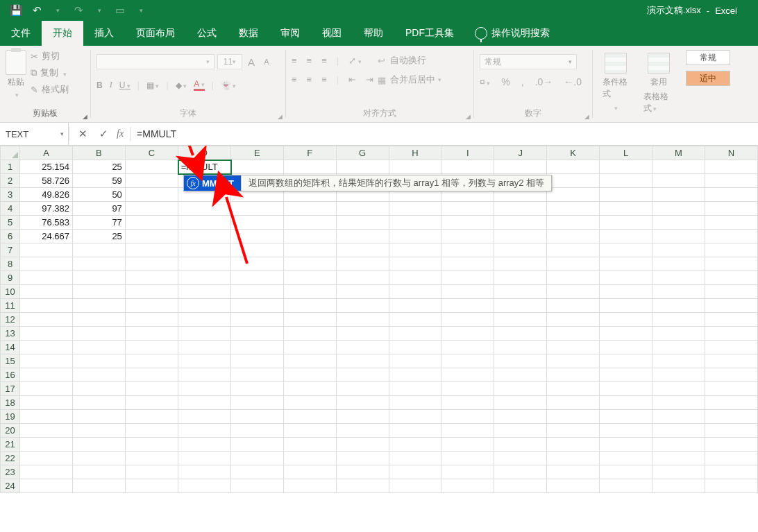  I want to click on cell-F12, so click(310, 320).